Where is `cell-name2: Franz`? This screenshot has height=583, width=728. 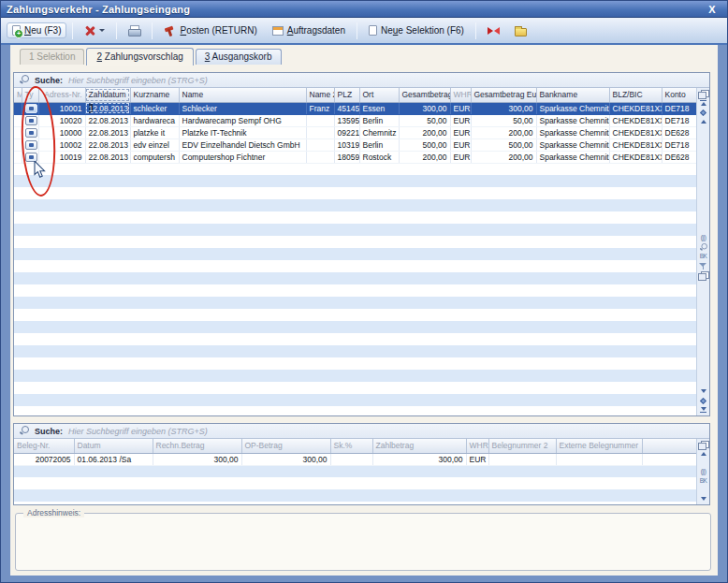
cell-name2: Franz is located at coordinates (320, 109).